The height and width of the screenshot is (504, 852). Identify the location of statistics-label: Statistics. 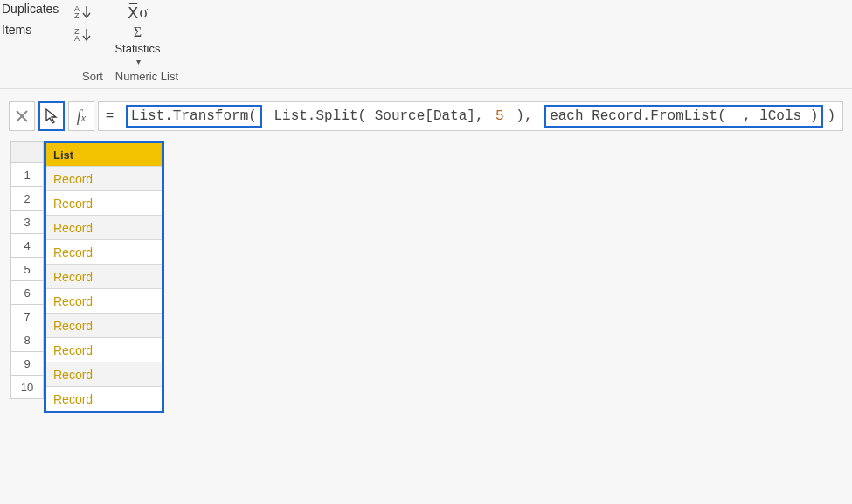
(137, 49).